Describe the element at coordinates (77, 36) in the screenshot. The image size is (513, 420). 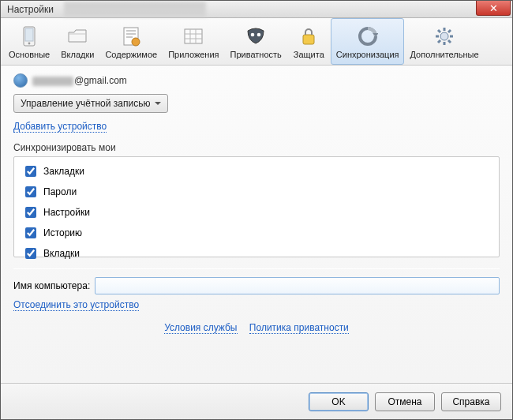
I see `folder-icon` at that location.